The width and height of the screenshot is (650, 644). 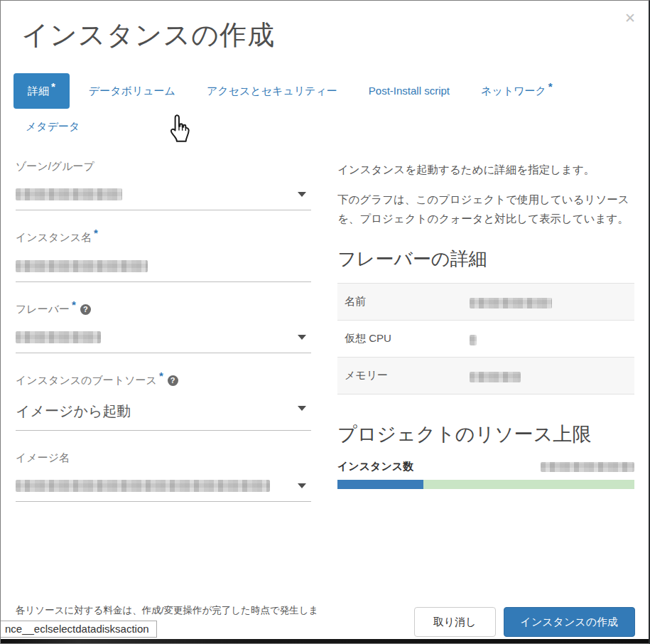 I want to click on field-zone-group: ゾーン/グループ, so click(x=163, y=185).